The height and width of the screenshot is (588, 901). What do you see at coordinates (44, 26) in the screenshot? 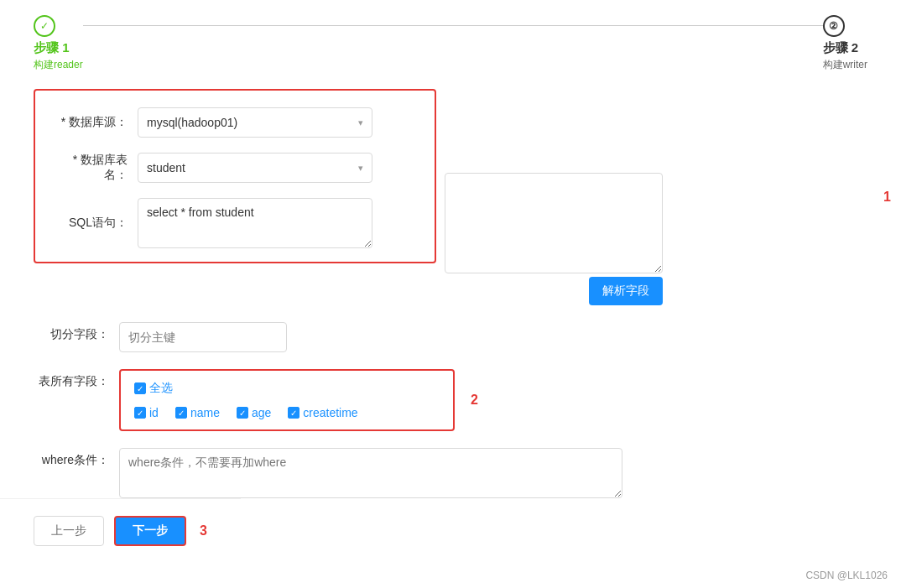
I see `step1-circle: ✓` at bounding box center [44, 26].